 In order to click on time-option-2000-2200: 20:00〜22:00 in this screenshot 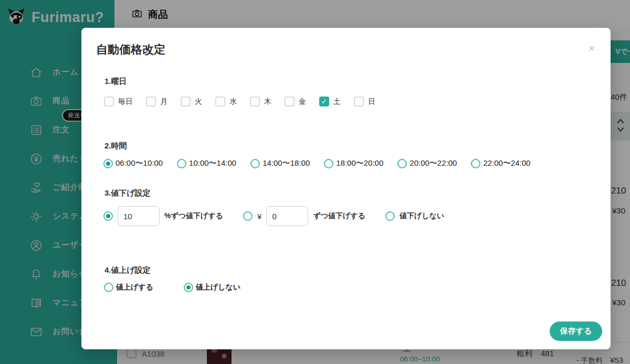, I will do `click(427, 164)`.